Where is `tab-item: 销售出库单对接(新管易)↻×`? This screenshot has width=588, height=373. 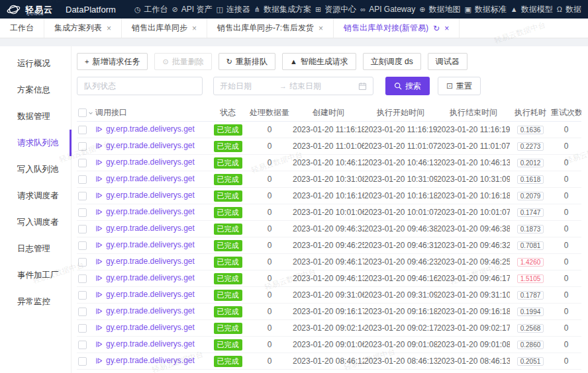 tab-item: 销售出库单对接(新管易)↻× is located at coordinates (397, 28).